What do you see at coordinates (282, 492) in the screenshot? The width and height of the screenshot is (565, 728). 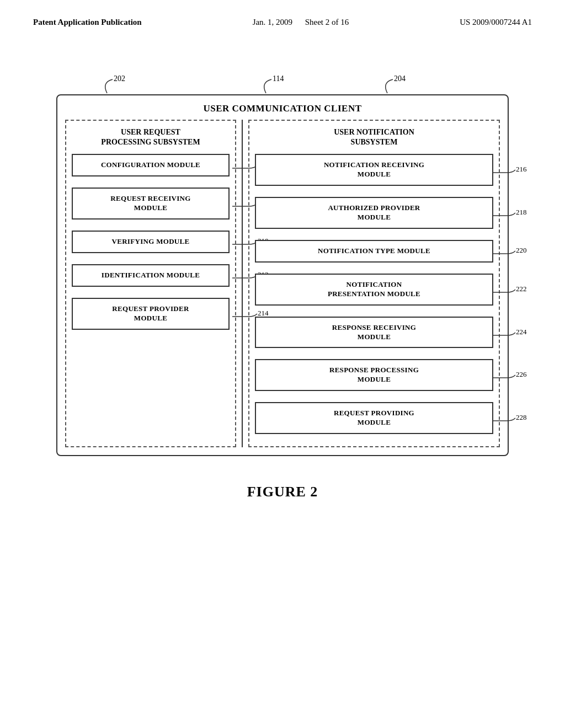 I see `figure-caption: FIGURE 2` at bounding box center [282, 492].